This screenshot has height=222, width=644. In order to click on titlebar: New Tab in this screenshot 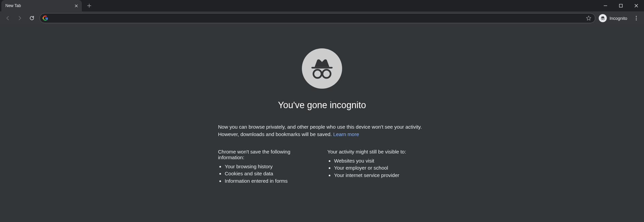, I will do `click(322, 6)`.